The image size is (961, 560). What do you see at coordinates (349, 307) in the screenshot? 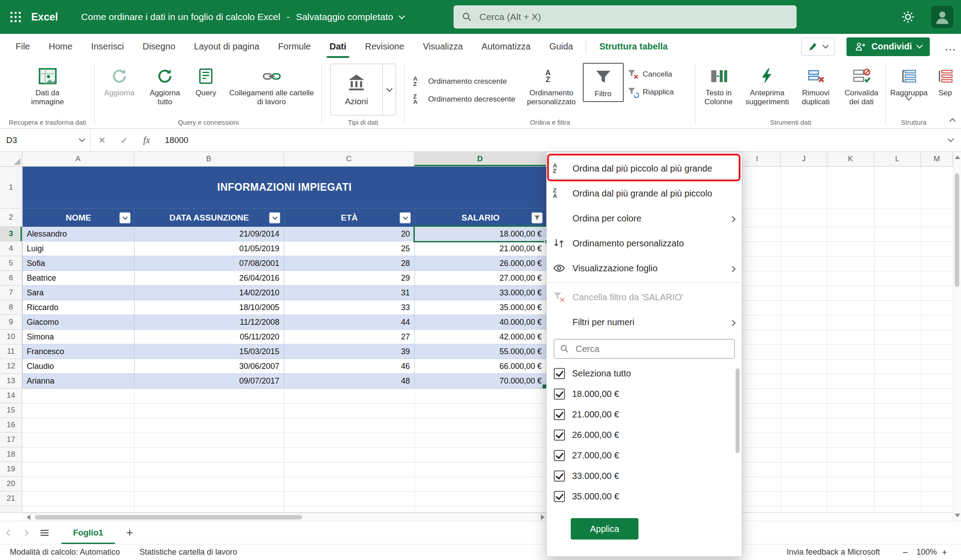
I see `cell: 33` at bounding box center [349, 307].